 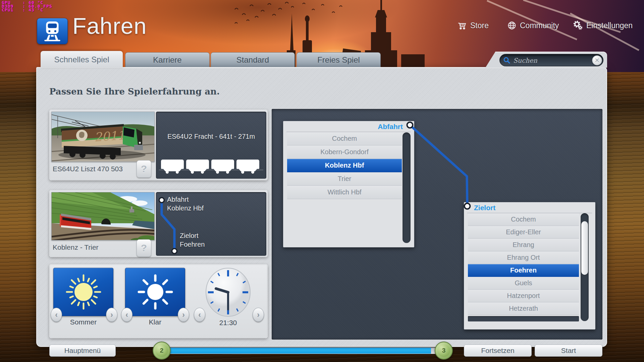 I want to click on nav-settings: Einstellungen, so click(x=603, y=25).